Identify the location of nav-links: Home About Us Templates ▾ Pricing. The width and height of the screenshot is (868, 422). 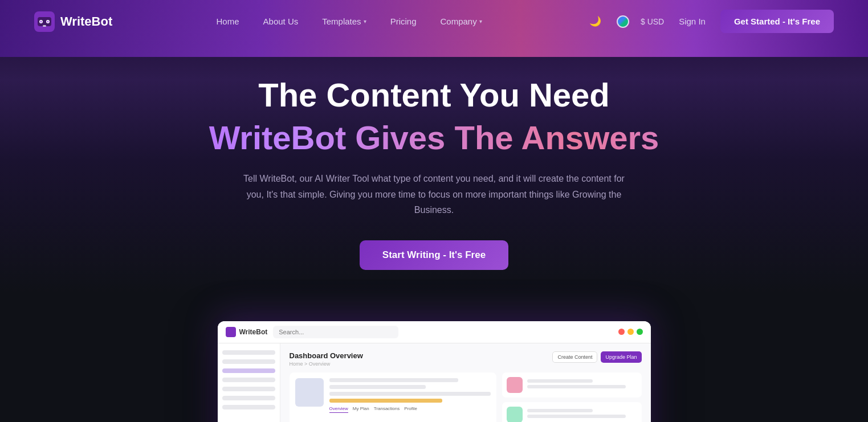
(349, 22).